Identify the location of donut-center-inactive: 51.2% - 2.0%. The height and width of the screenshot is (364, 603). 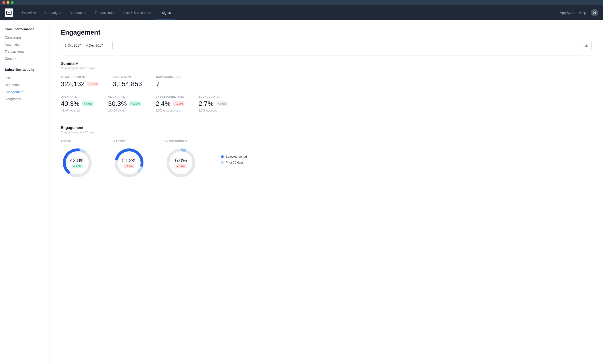
(129, 163).